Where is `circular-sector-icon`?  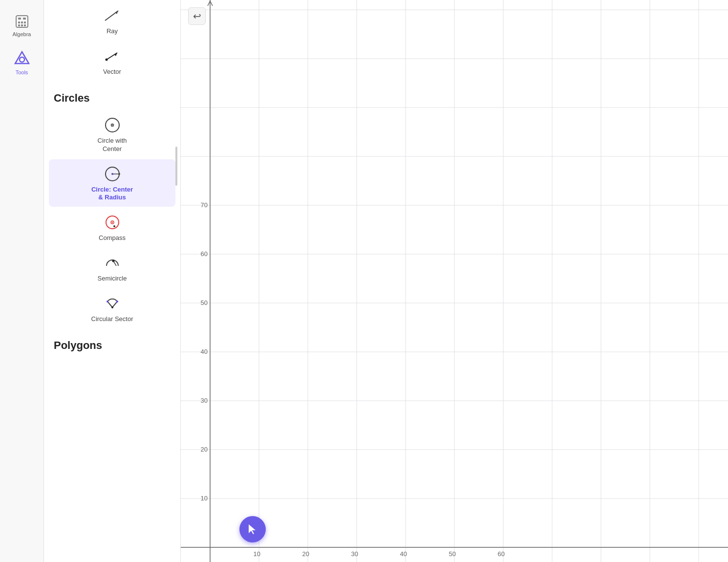 circular-sector-icon is located at coordinates (112, 303).